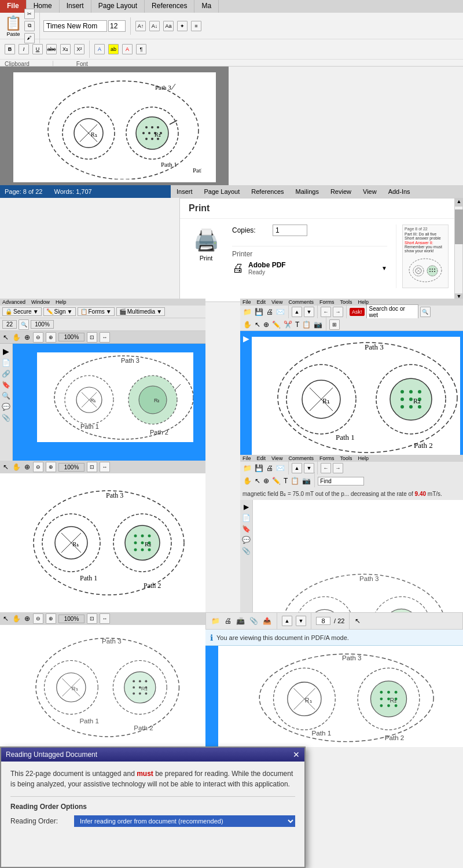  I want to click on zoom-value-display-1: 100%, so click(72, 337).